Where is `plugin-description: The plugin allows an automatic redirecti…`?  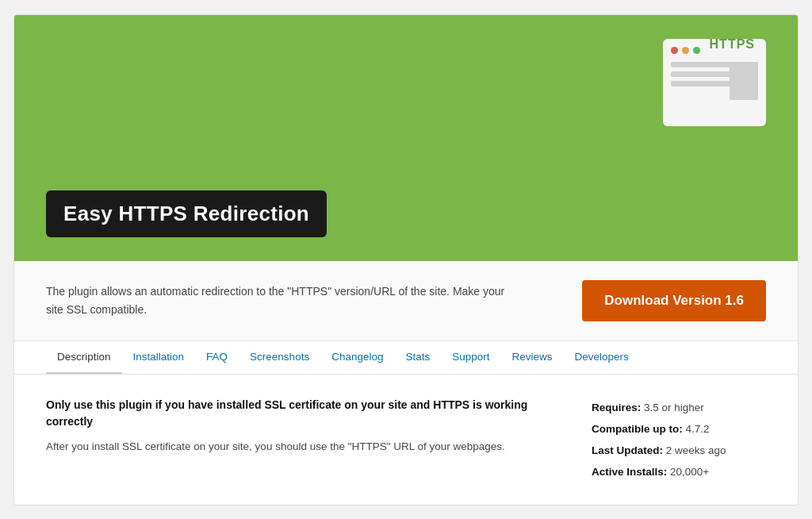 plugin-description: The plugin allows an automatic redirecti… is located at coordinates (276, 300).